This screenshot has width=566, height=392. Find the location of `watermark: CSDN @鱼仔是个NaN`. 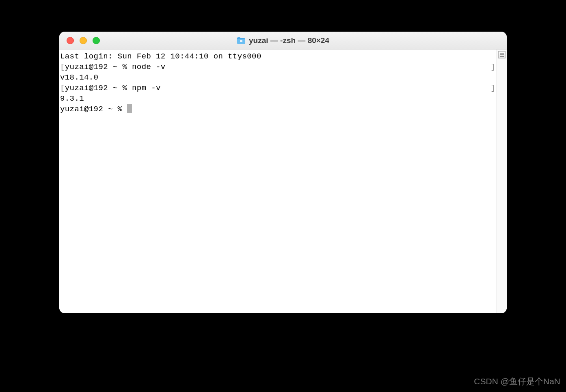

watermark: CSDN @鱼仔是个NaN is located at coordinates (517, 381).